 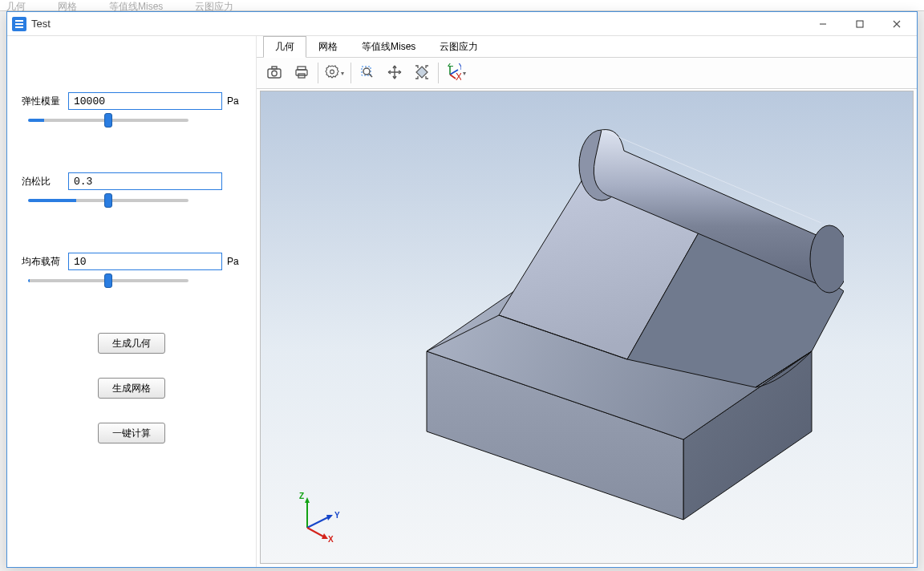 I want to click on elastic-modulus-unit: Pa, so click(x=234, y=101).